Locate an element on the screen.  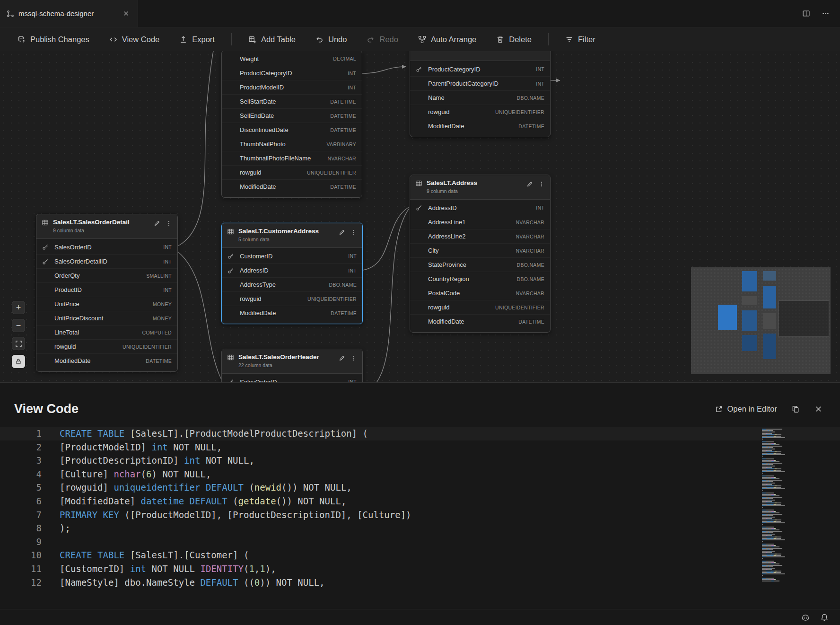
code-line: 8); is located at coordinates (420, 528).